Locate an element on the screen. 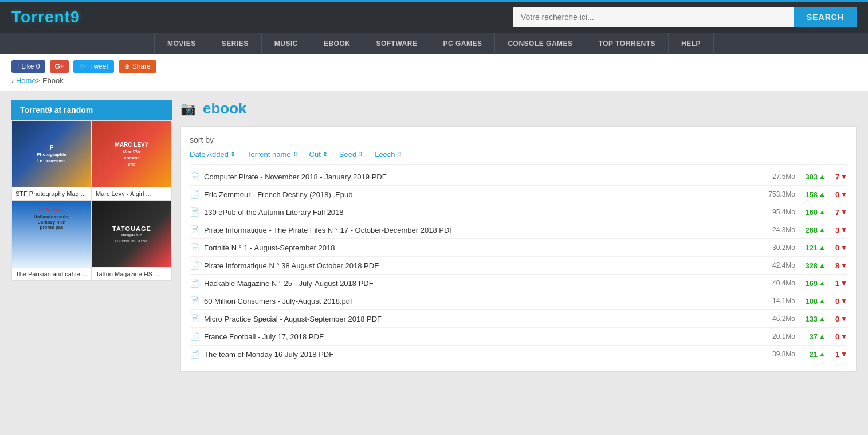 This screenshot has height=435, width=868. torrent-name-link: Pirate Informatique - The Pirate Files N… is located at coordinates (479, 230).